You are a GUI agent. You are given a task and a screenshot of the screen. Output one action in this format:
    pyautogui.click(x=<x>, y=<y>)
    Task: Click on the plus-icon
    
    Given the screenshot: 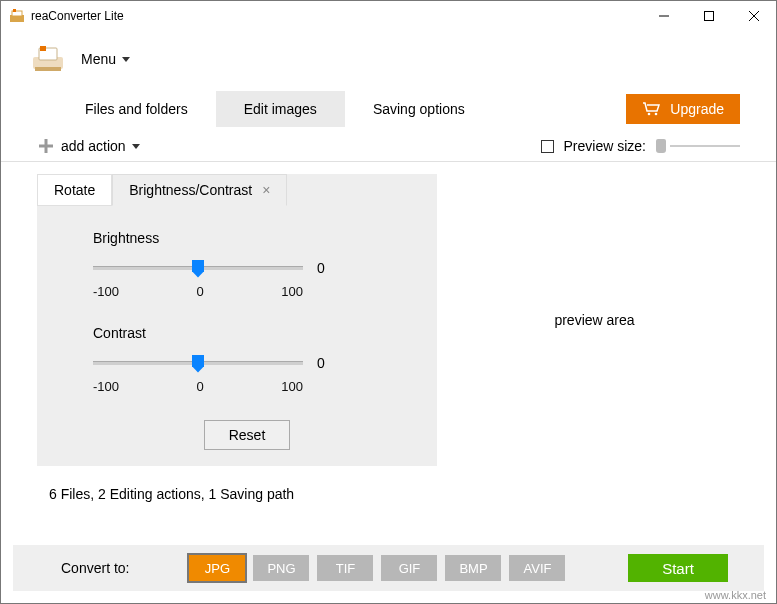 What is the action you would take?
    pyautogui.click(x=46, y=146)
    